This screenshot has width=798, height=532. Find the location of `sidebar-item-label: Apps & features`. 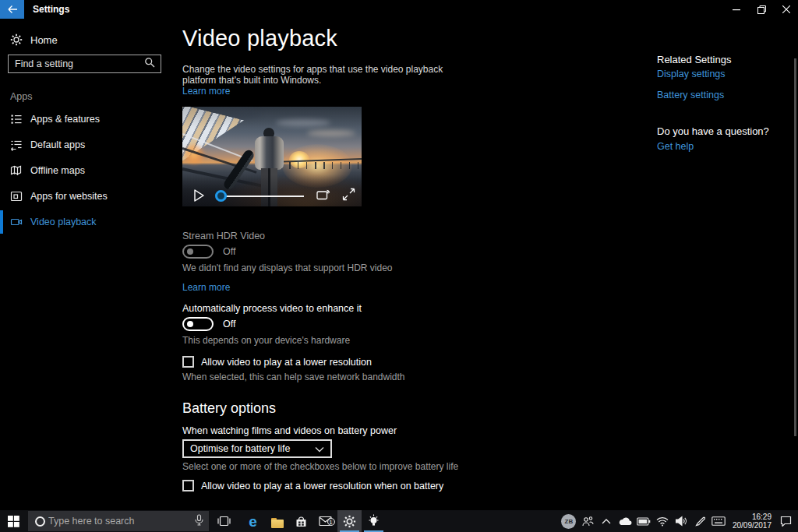

sidebar-item-label: Apps & features is located at coordinates (65, 119).